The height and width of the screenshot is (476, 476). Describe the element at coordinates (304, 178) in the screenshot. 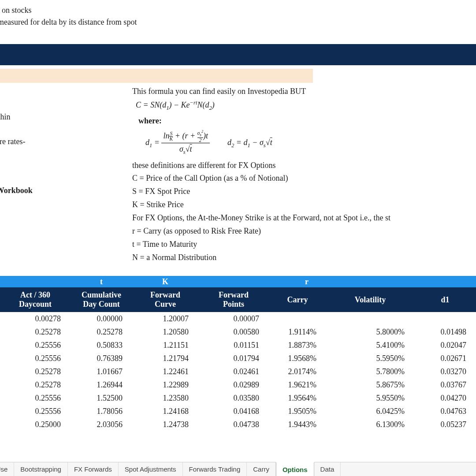

I see `def-line: C = Price of the Call Option (as a % of …` at that location.